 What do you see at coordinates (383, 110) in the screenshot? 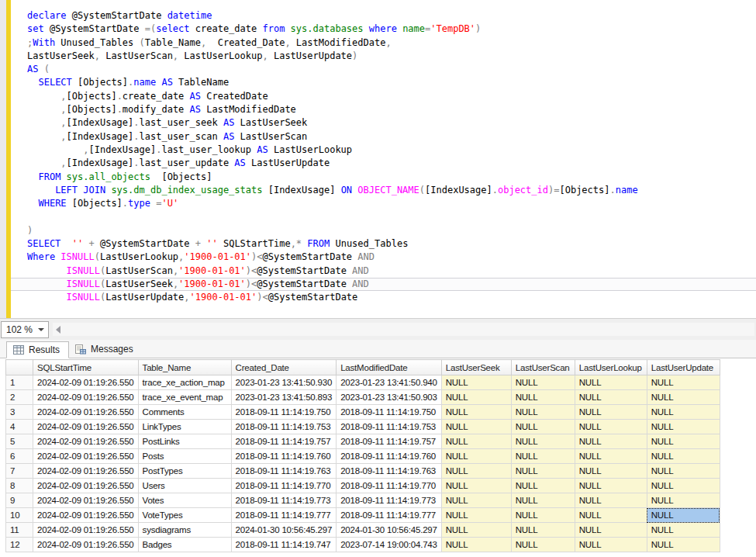
I see `code-line: ,[Objects].modify_date AS LastModifiedDa…` at bounding box center [383, 110].